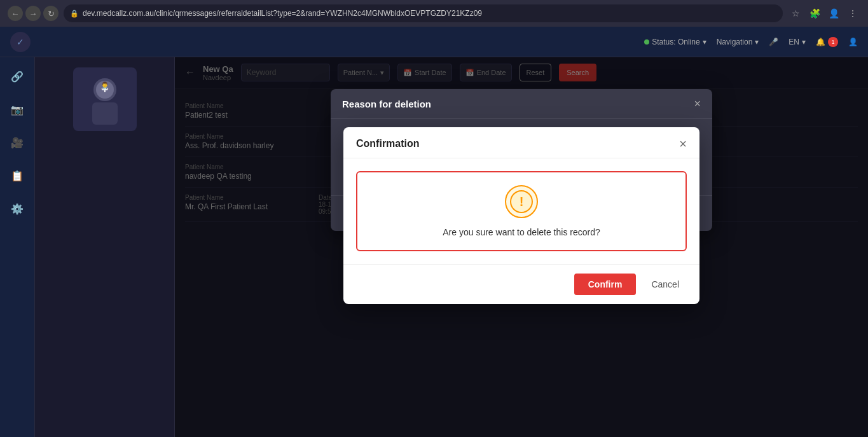 This screenshot has height=437, width=868. I want to click on top-nav-left: ✓, so click(20, 42).